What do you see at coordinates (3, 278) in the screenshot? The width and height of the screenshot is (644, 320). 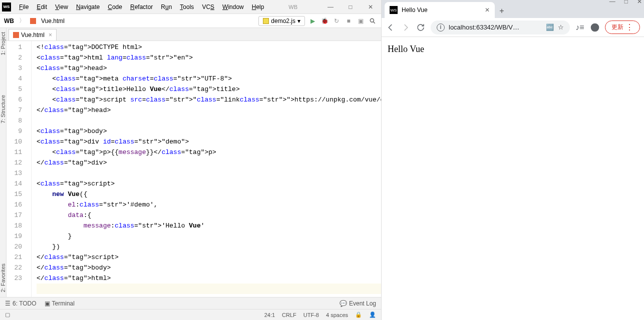 I see `tool-favorites: 2: Favorites` at bounding box center [3, 278].